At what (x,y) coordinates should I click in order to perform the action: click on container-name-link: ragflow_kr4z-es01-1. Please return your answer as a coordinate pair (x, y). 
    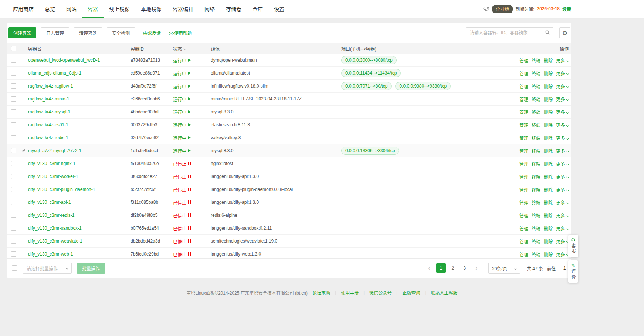
    Looking at the image, I should click on (48, 125).